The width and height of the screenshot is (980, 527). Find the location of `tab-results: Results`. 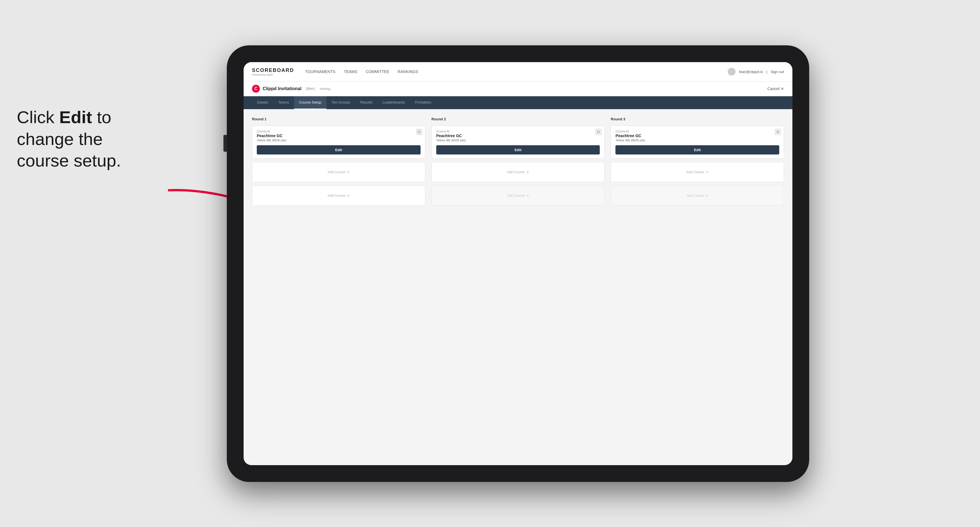

tab-results: Results is located at coordinates (366, 103).